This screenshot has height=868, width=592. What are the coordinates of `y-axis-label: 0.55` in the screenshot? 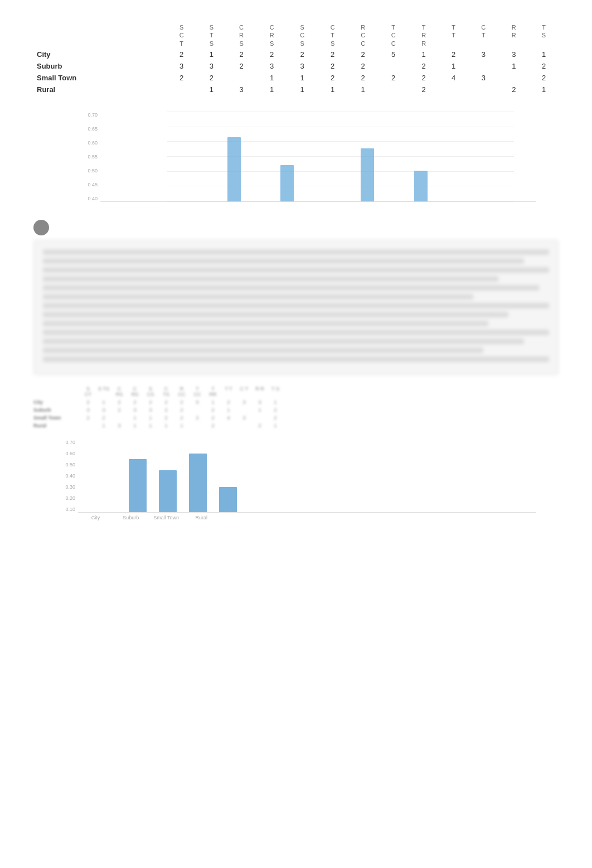 It's located at (85, 157).